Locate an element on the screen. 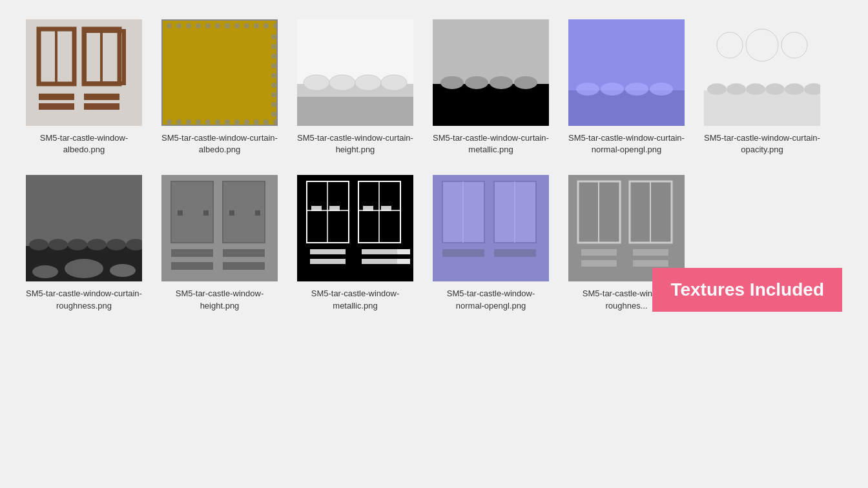 Image resolution: width=868 pixels, height=488 pixels. gallery-item-curtain-opacity: SM5-tar-castle-window-curtain-opacity.pn… is located at coordinates (762, 88).